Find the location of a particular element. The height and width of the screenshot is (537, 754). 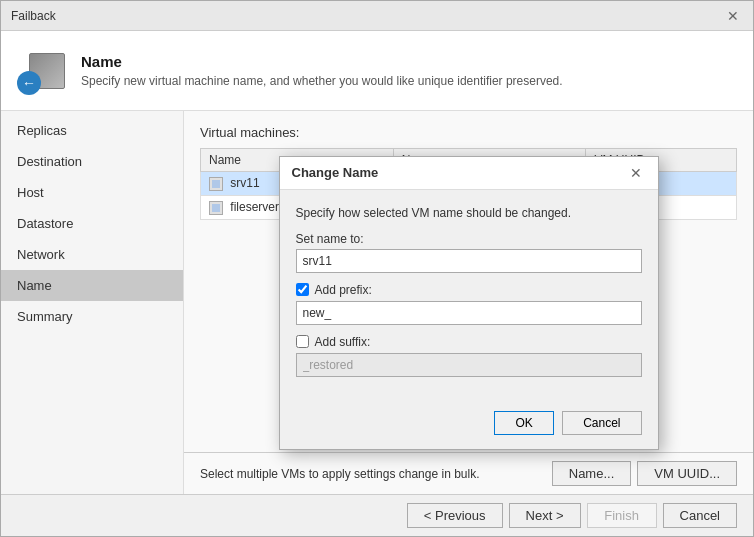

modal-title: Change Name is located at coordinates (336, 172).